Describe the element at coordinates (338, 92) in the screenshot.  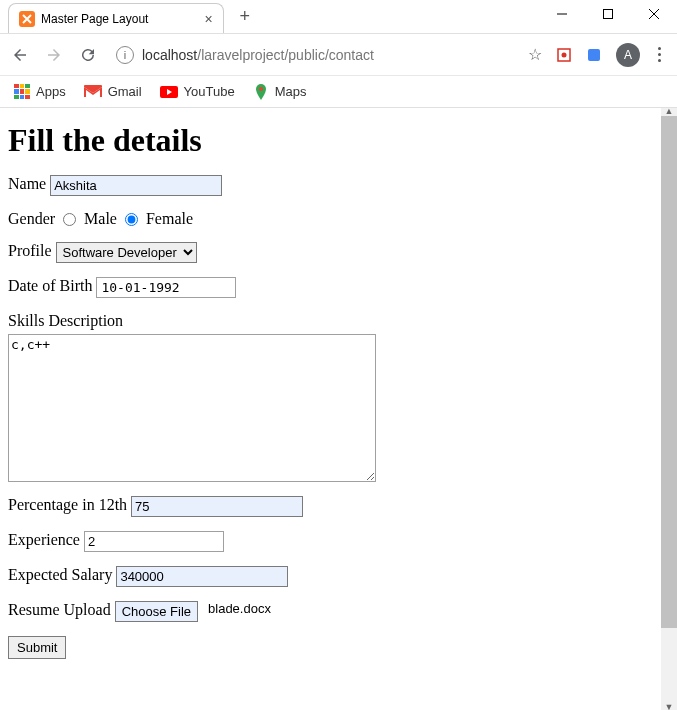
I see `bookmarks-bar: Apps Gmail YouTube Maps` at that location.